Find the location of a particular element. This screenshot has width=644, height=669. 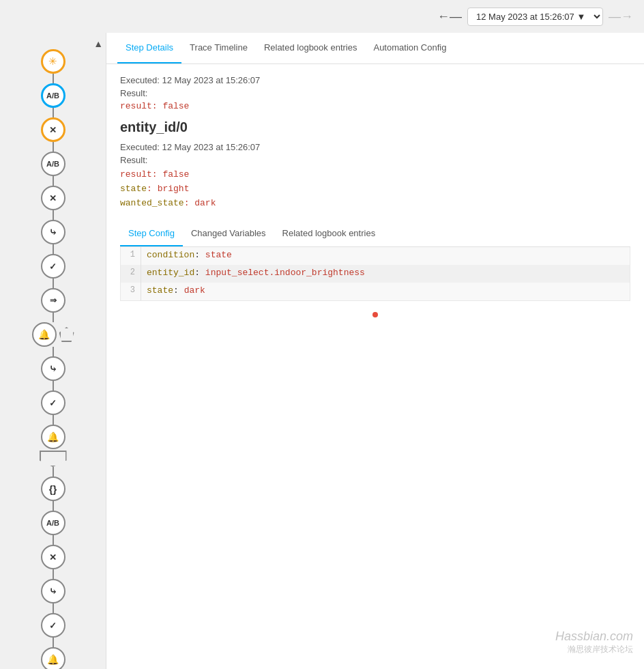

node-cross2: ✕ is located at coordinates (53, 198).